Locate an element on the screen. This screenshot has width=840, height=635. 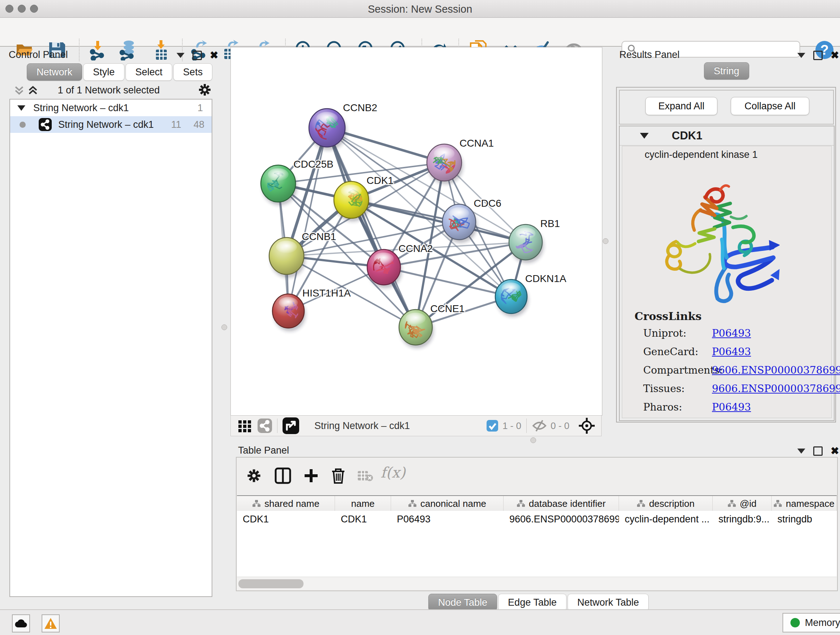
current-network-dot-icon is located at coordinates (23, 125).